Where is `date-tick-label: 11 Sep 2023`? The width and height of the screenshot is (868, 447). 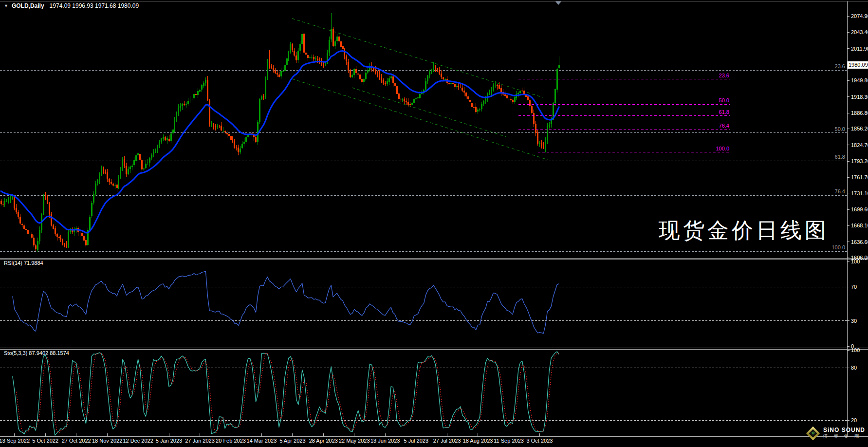 date-tick-label: 11 Sep 2023 is located at coordinates (509, 441).